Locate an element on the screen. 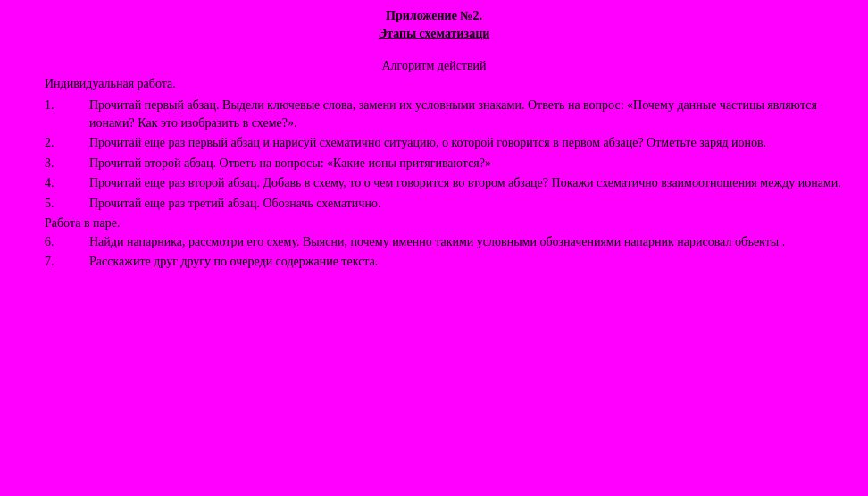 This screenshot has height=496, width=868. list-item: 3. Прочитай второй абзац. Ответь на вопр… is located at coordinates (447, 164).